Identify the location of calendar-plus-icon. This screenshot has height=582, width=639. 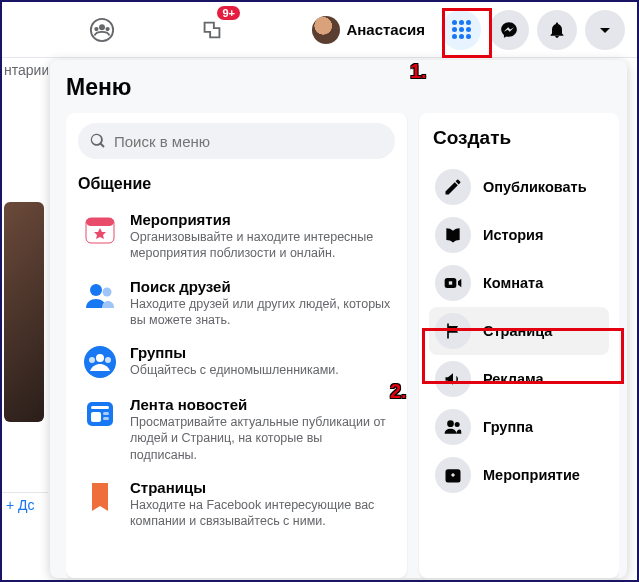
(453, 475).